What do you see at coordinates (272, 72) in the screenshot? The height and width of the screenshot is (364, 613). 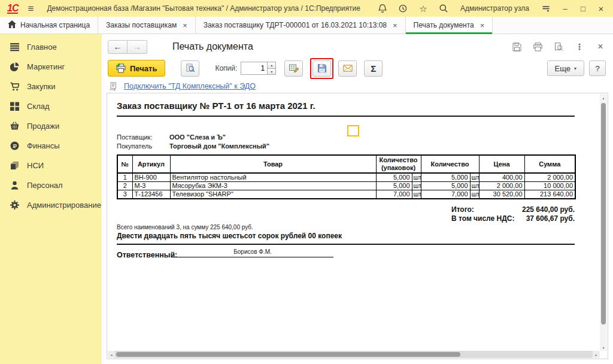 I see `spin-down-button: ▾` at bounding box center [272, 72].